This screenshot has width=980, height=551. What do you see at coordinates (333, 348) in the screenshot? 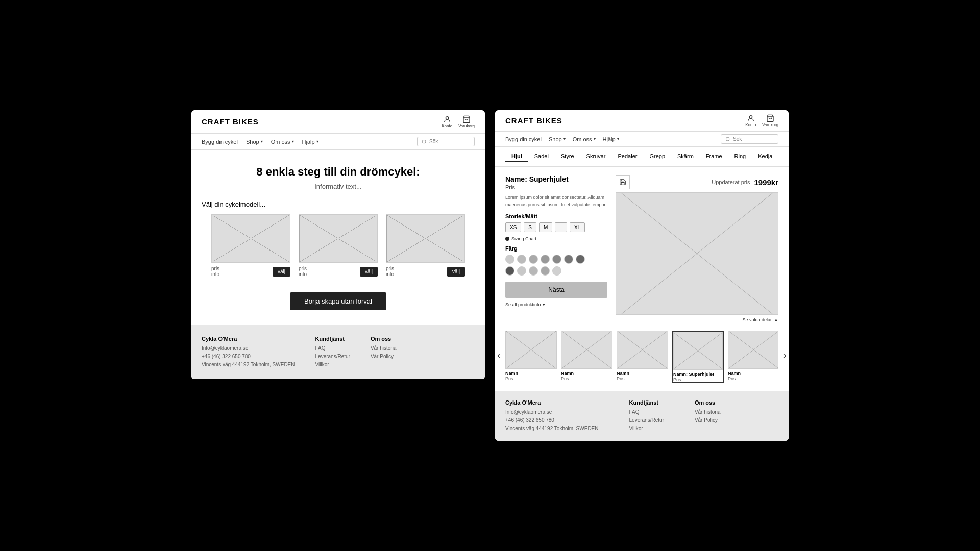
I see `footer-faq1: FAQ` at bounding box center [333, 348].